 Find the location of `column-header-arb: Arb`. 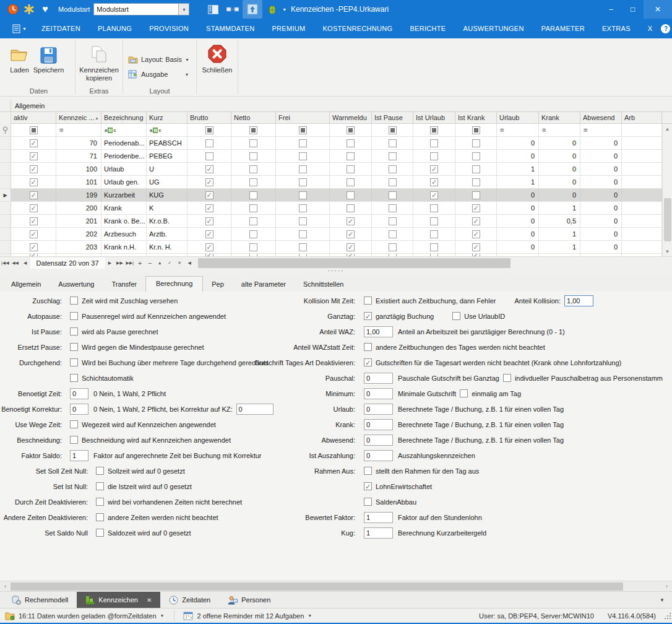

column-header-arb: Arb is located at coordinates (642, 118).